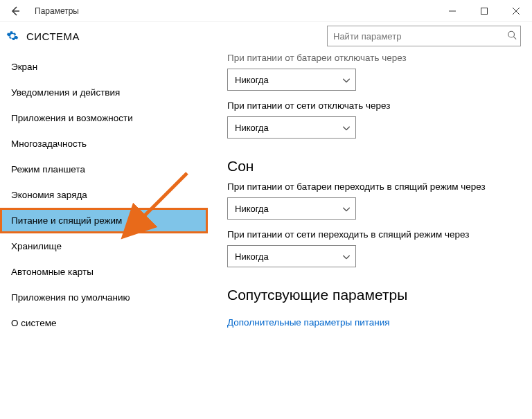  I want to click on titlebar: Параметры, so click(266, 11).